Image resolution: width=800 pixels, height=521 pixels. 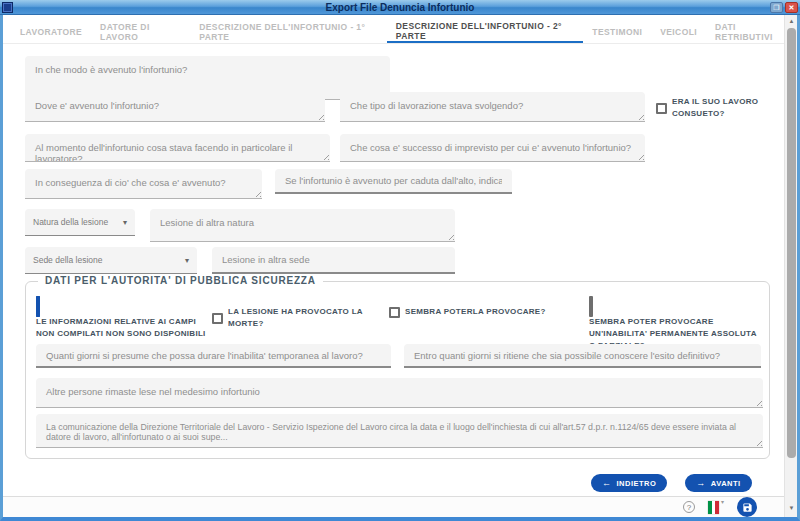 What do you see at coordinates (51, 32) in the screenshot?
I see `tab-lavoratore: LAVORATORE` at bounding box center [51, 32].